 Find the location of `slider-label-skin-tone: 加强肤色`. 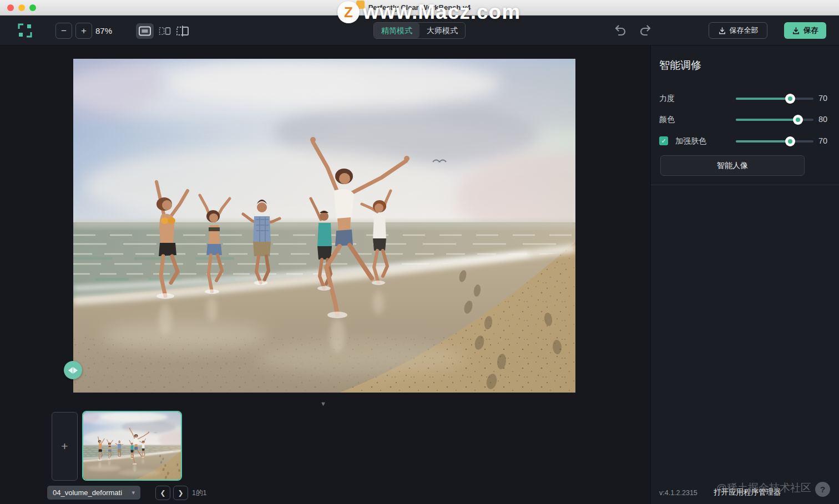

slider-label-skin-tone: 加强肤色 is located at coordinates (691, 141).